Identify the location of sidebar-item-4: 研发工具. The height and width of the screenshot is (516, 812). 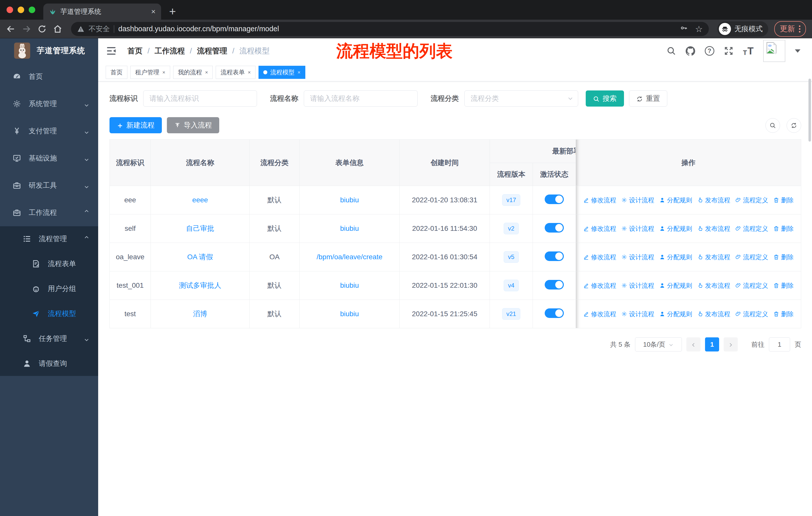
(49, 186).